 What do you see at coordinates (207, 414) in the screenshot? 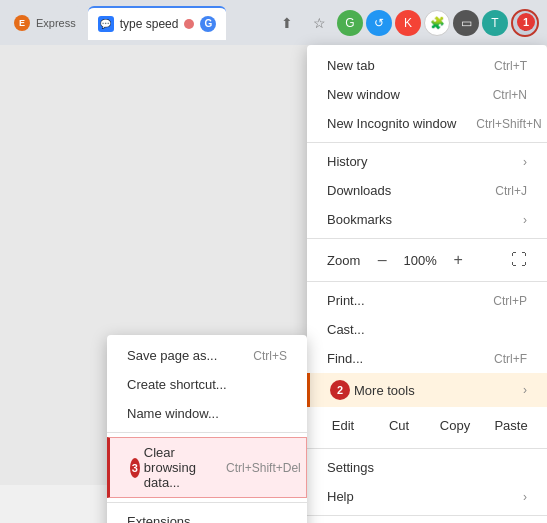
I see `submenu-item-name-window: Name window...` at bounding box center [207, 414].